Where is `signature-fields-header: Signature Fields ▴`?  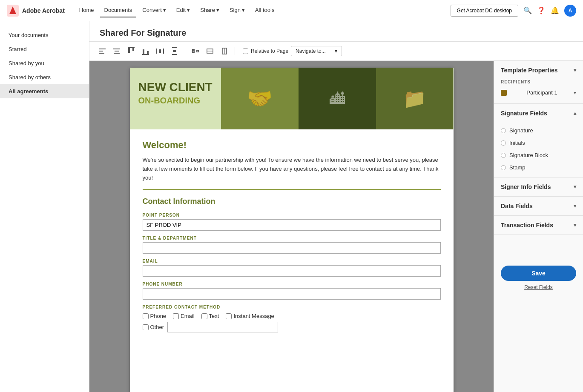 signature-fields-header: Signature Fields ▴ is located at coordinates (538, 113).